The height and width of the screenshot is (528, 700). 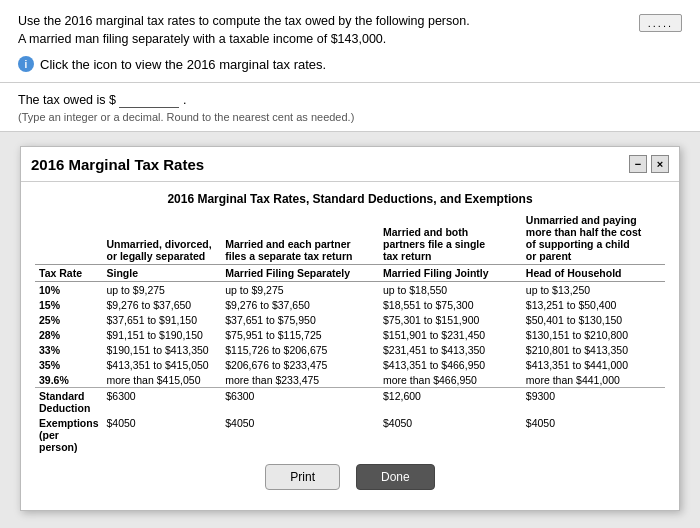 I want to click on table-cell: $75,301 to $151,900, so click(x=450, y=320).